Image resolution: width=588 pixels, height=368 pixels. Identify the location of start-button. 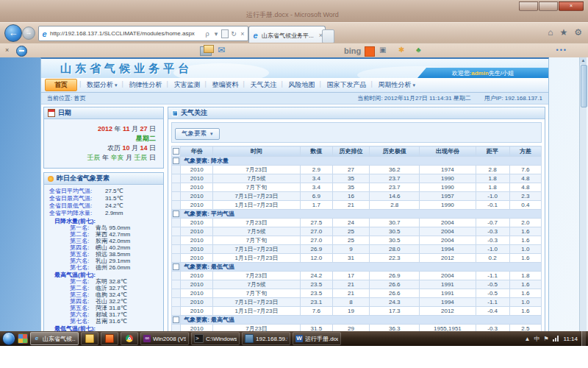
(9, 339).